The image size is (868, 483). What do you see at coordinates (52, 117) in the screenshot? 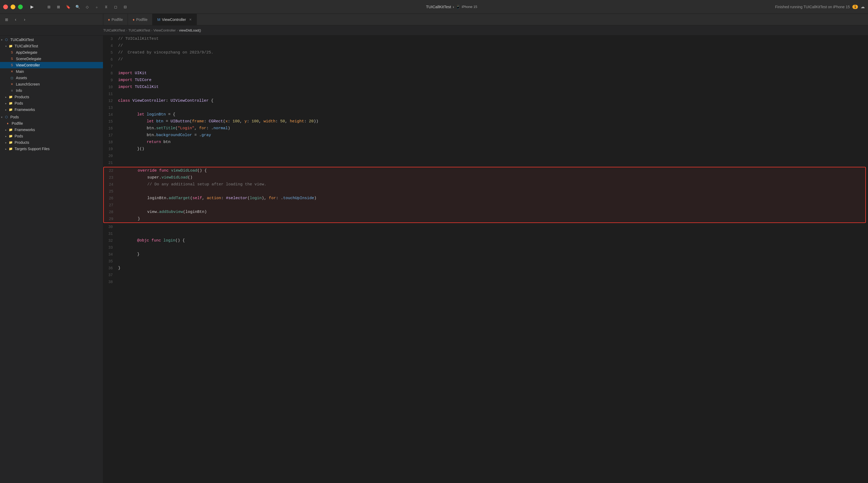
I see `sidebar-item-pods-root: ⬡ Pods` at bounding box center [52, 117].